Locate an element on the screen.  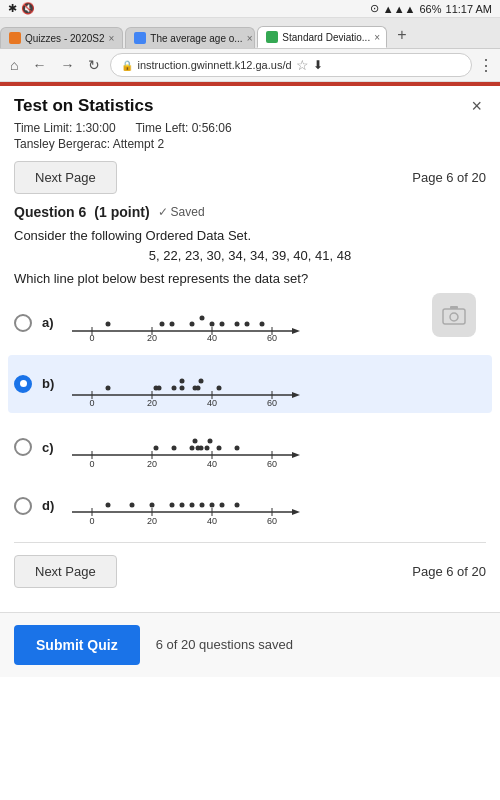
lineplot-a: 0 20 40 60 is located at coordinates (274, 323).